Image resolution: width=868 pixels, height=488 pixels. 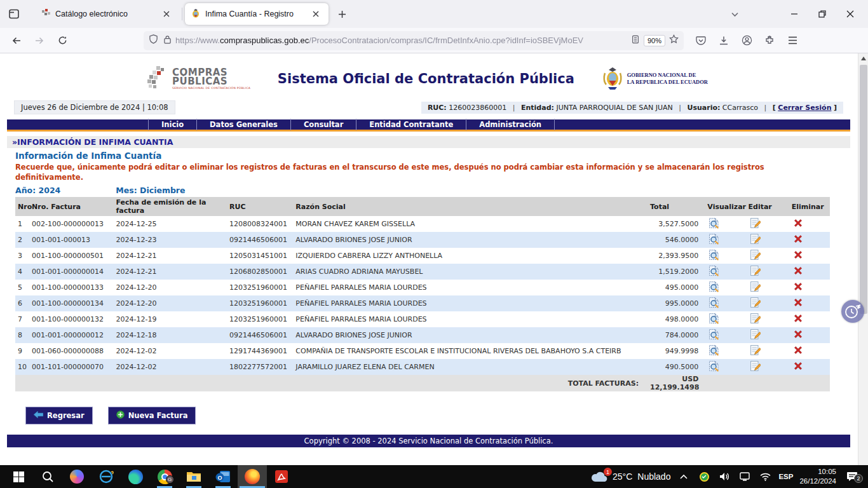 What do you see at coordinates (701, 41) in the screenshot?
I see `pocket-icon` at bounding box center [701, 41].